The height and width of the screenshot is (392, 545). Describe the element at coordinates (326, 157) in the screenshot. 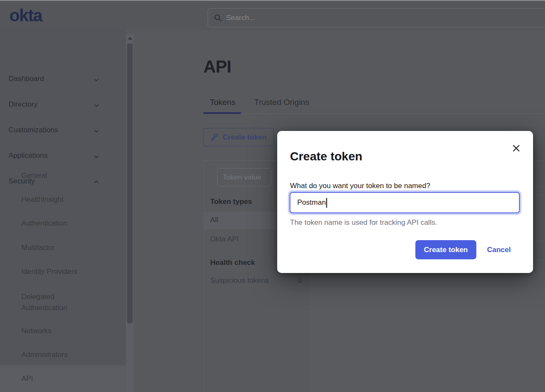

I see `modal-title: Create token` at that location.